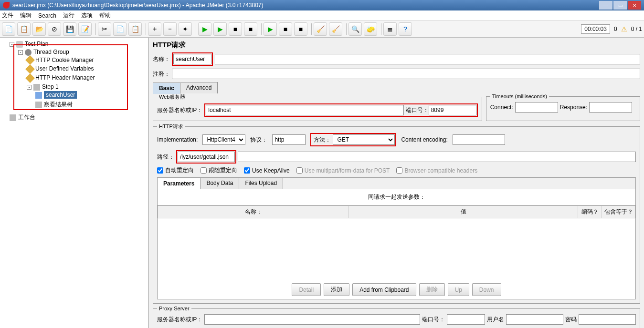  I want to click on path-input-extend, so click(437, 157).